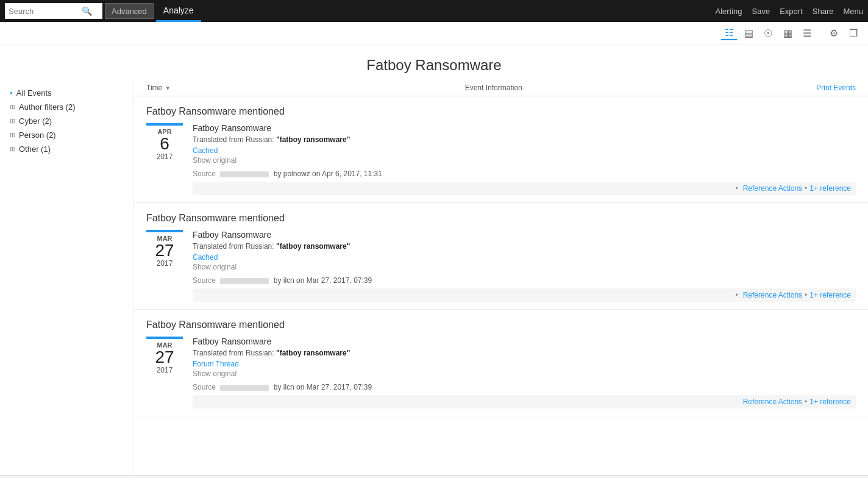  Describe the element at coordinates (328, 174) in the screenshot. I see `by-text: by polnowz on Apr 6, 2017, 11:31` at that location.